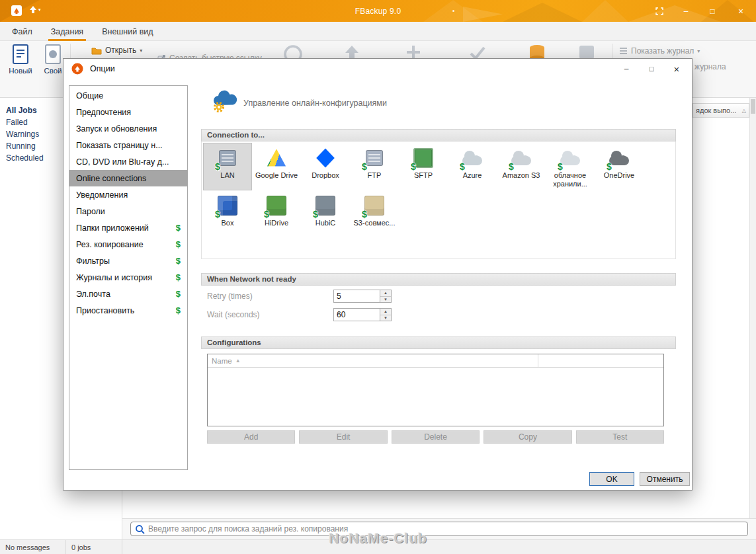 This screenshot has width=756, height=554. Describe the element at coordinates (128, 95) in the screenshot. I see `options-category: Общие $` at that location.